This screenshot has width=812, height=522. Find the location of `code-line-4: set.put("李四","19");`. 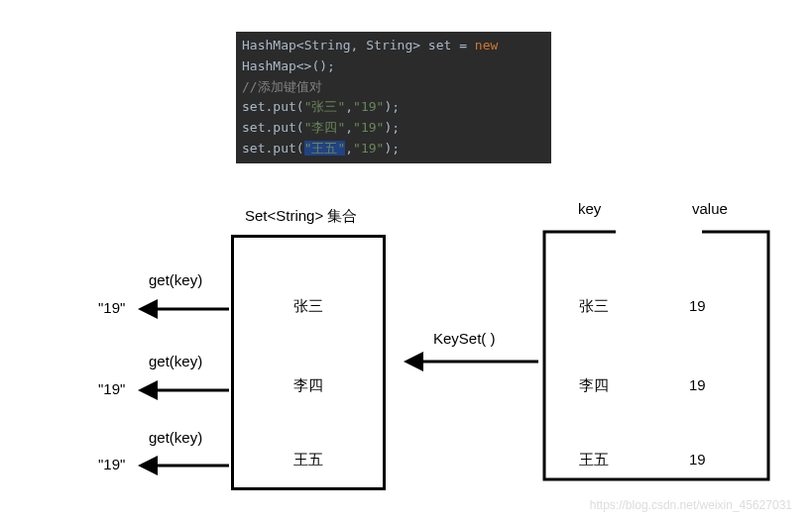

code-line-4: set.put("李四","19"); is located at coordinates (394, 129).